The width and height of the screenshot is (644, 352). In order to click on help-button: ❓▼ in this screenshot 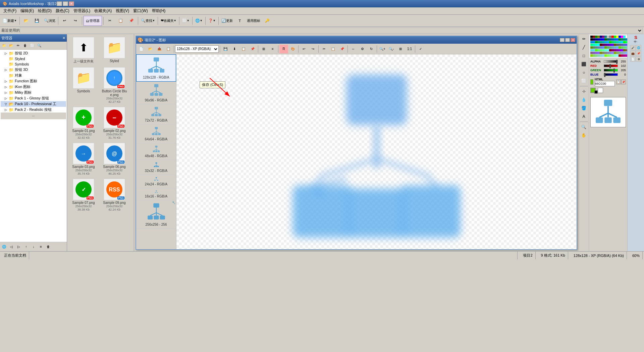, I will do `click(212, 21)`.